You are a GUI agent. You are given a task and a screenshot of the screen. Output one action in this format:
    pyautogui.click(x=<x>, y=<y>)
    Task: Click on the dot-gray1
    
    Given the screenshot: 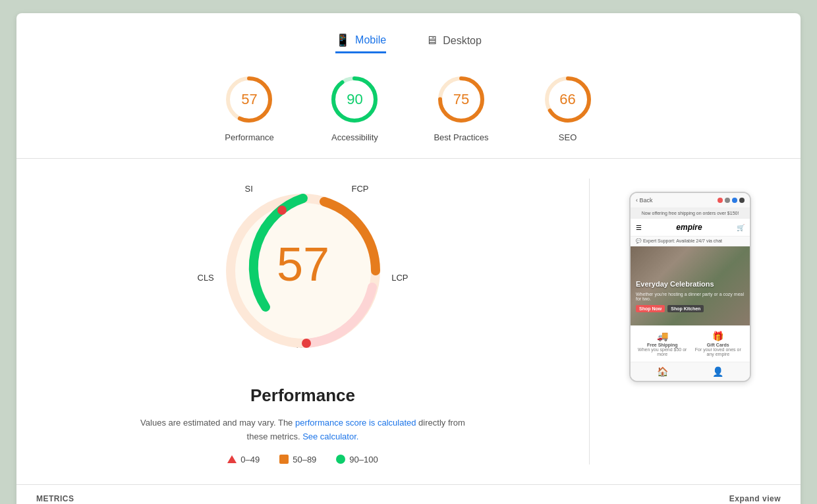 What is the action you would take?
    pyautogui.click(x=727, y=200)
    